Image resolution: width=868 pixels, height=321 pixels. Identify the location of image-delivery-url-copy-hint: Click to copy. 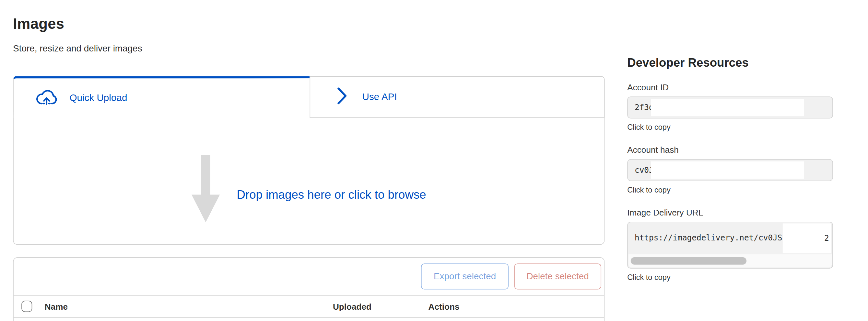
(730, 277).